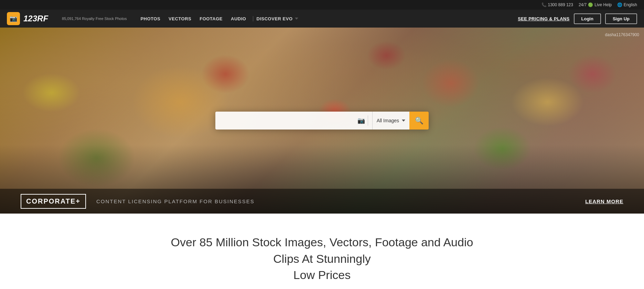 The image size is (644, 289). I want to click on corporate-badge: CORPORATE+, so click(53, 201).